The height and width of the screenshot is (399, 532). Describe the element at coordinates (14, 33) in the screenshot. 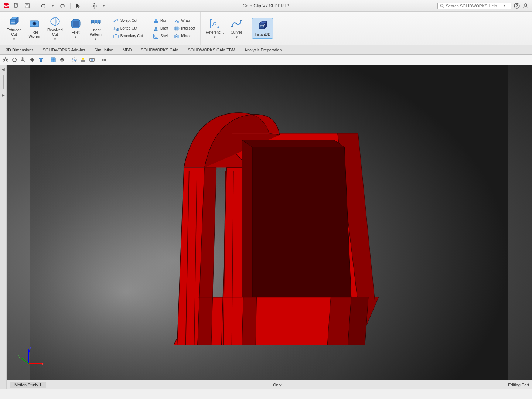

I see `extruded-cut-label: ExtrudedCut` at that location.